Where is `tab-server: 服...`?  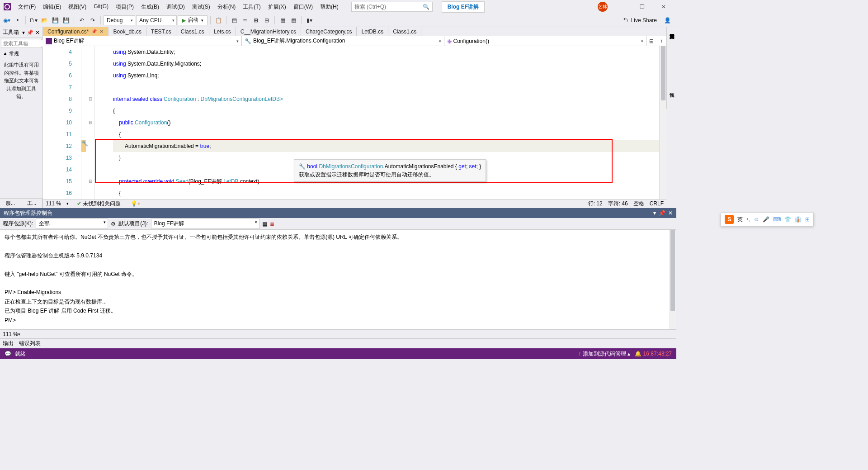 tab-server: 服... is located at coordinates (11, 204).